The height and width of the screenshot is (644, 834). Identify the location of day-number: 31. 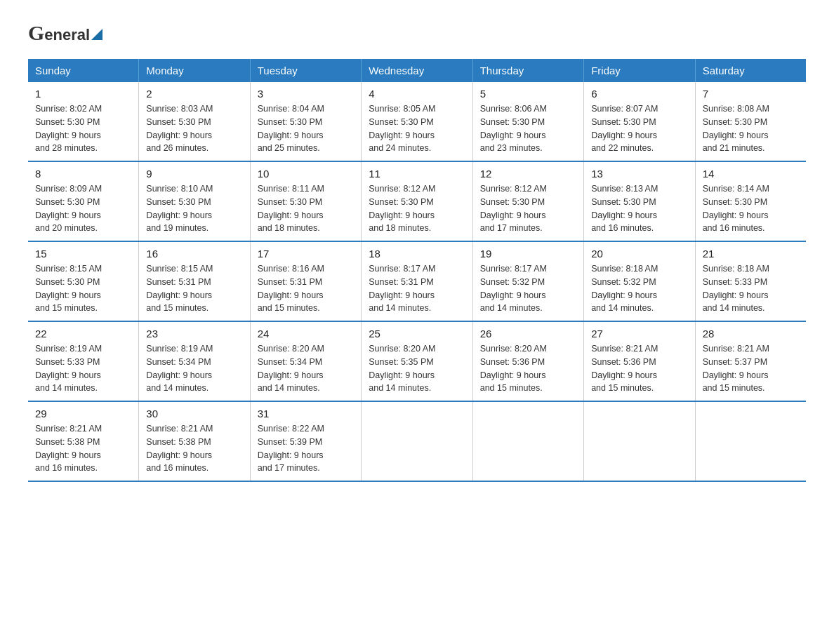
(306, 414).